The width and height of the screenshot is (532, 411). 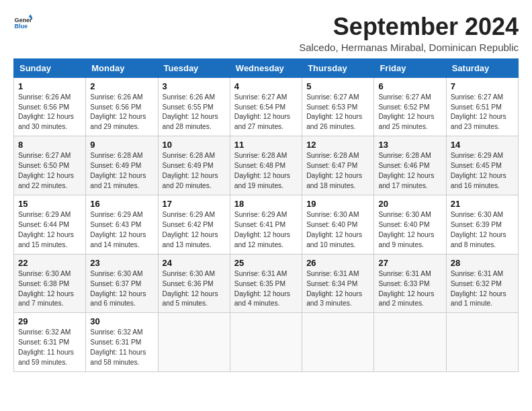 I want to click on cell-info: and 14 minutes., so click(x=122, y=246).